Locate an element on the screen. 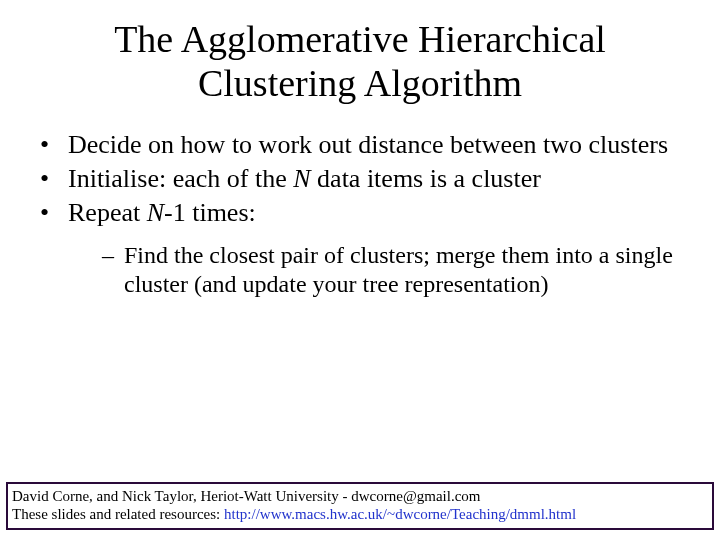 This screenshot has height=540, width=720. bullet-item: Decide on how to work out distance betwe… is located at coordinates (360, 145).